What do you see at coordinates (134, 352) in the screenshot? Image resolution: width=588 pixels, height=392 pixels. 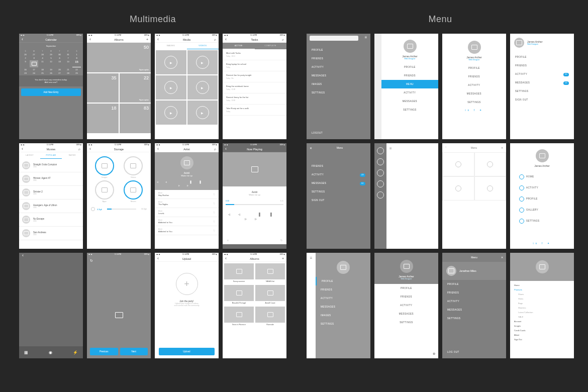 I see `next-button: Next` at bounding box center [134, 352].